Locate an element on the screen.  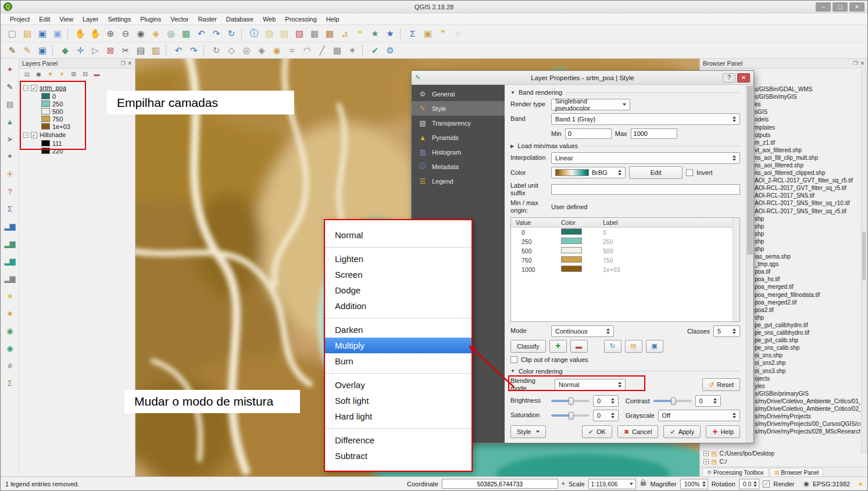
map-refresh-icon: ↻ is located at coordinates (231, 34).